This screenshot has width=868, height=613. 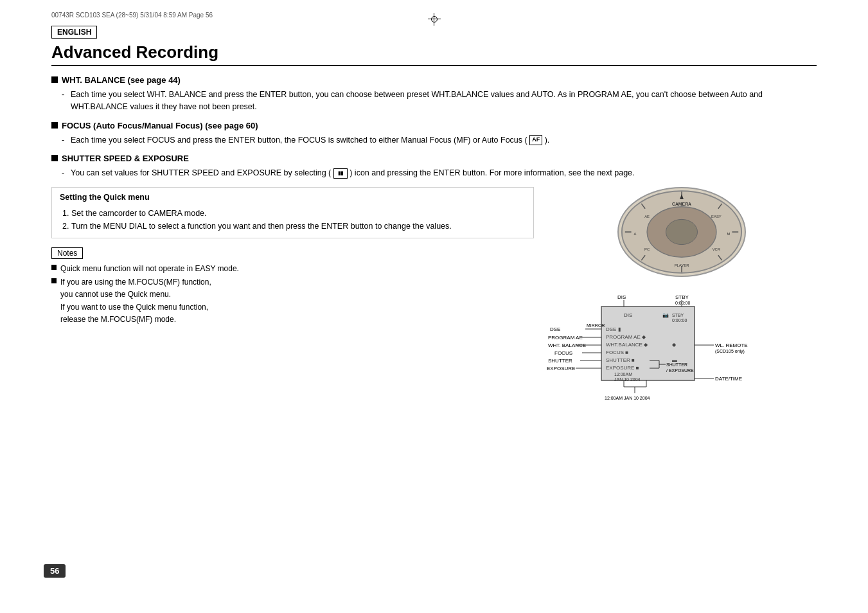 I want to click on quick-menu-step-2: Turn the MENU DIAL to select a function …, so click(x=298, y=226).